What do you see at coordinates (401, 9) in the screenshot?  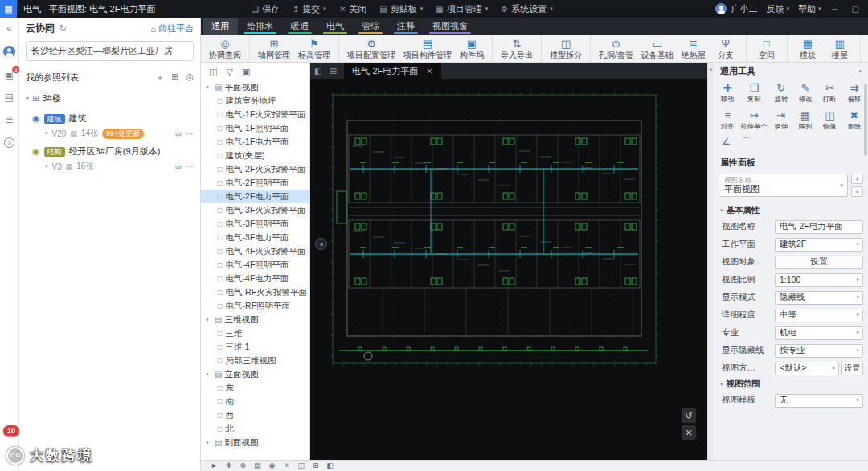 I see `titlebar-menu-item: ▤剪贴板▾` at bounding box center [401, 9].